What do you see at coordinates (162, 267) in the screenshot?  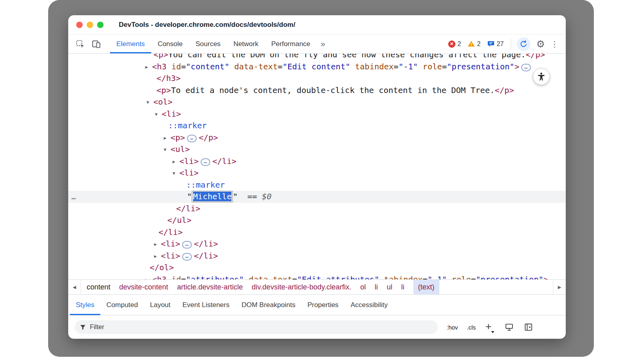 I see `code-token: </ol>` at bounding box center [162, 267].